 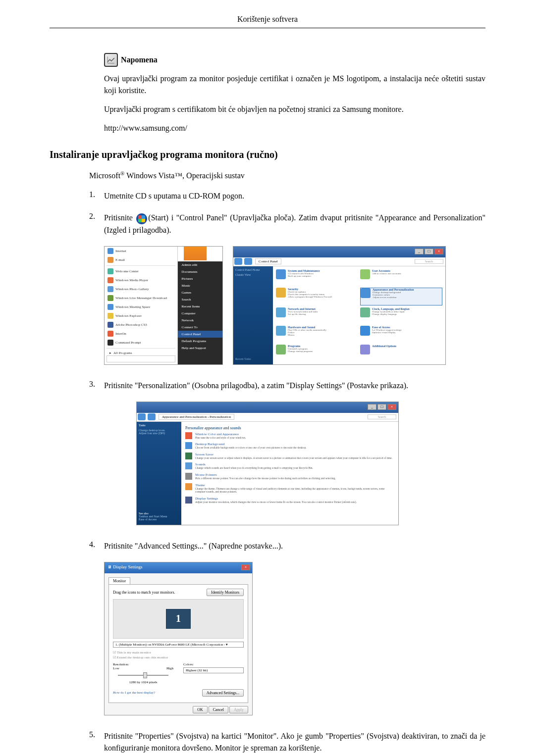 What do you see at coordinates (97, 386) in the screenshot?
I see `step-number: 3.` at bounding box center [97, 386].